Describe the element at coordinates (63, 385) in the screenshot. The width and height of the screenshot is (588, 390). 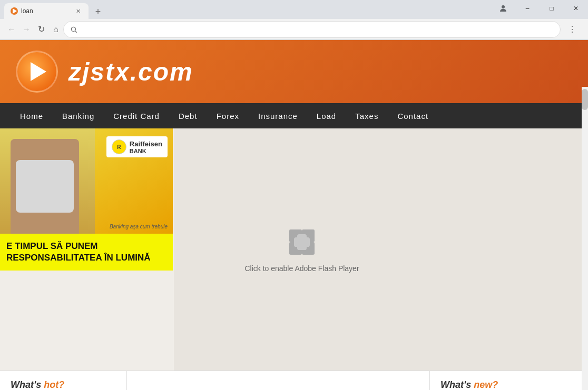
I see `whats-hot-title: What's hot?` at that location.